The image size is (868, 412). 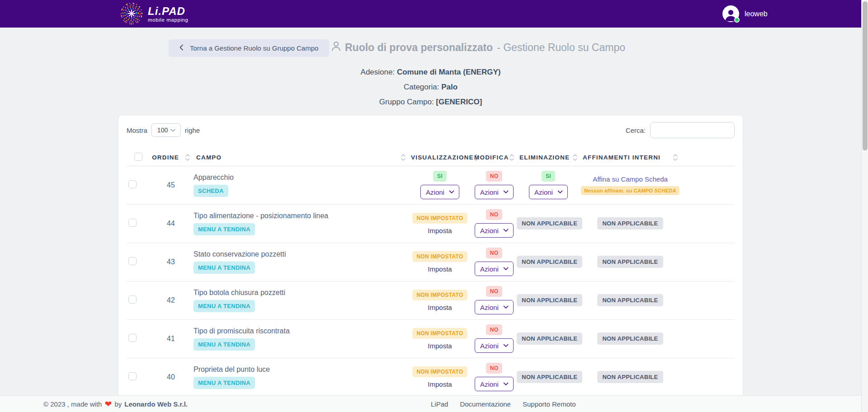 What do you see at coordinates (486, 404) in the screenshot?
I see `footer-link-documentazione: Documentazione` at bounding box center [486, 404].